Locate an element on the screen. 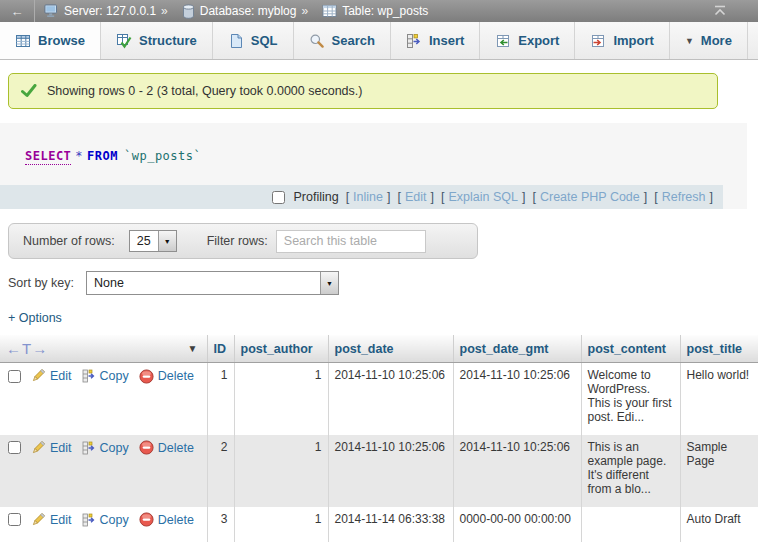 The height and width of the screenshot is (542, 758). actions-cell: Edit Copy Delete is located at coordinates (104, 399).